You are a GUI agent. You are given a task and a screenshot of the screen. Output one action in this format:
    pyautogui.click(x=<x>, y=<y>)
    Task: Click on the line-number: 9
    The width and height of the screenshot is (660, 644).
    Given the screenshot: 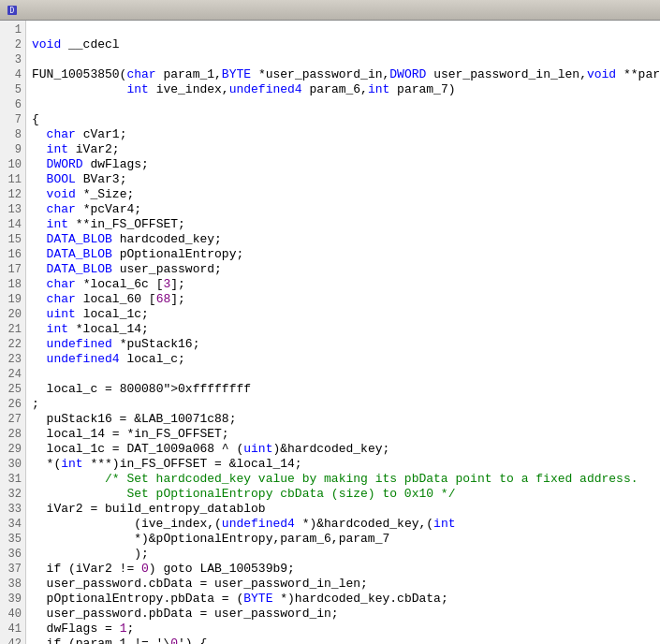 What is the action you would take?
    pyautogui.click(x=13, y=150)
    